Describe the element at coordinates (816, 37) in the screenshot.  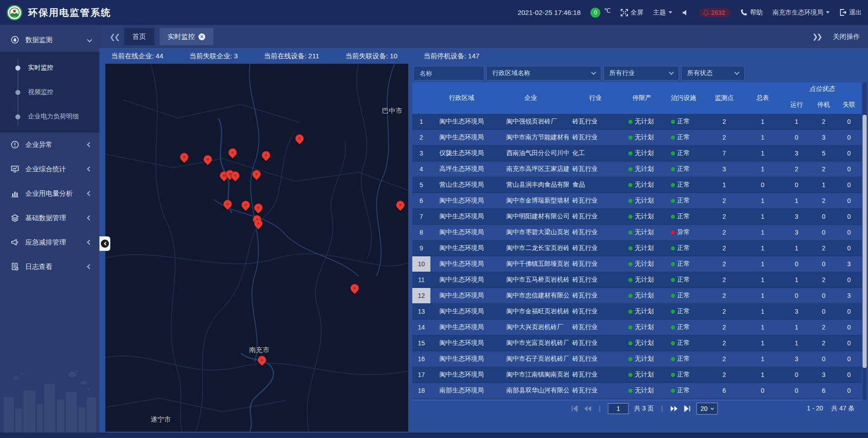
I see `tabs-scroll-right-icon: ❯❯` at that location.